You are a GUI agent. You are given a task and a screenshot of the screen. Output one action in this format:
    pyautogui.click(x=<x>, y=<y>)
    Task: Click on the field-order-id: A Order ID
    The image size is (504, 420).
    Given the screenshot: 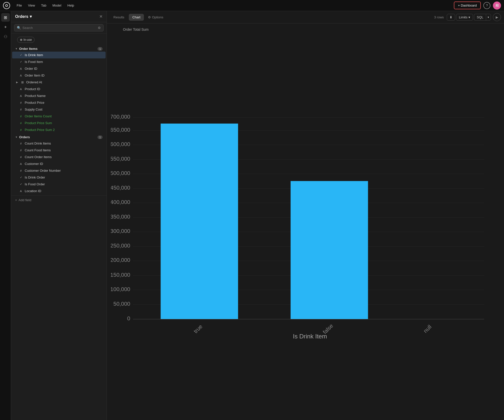 What is the action you would take?
    pyautogui.click(x=59, y=68)
    